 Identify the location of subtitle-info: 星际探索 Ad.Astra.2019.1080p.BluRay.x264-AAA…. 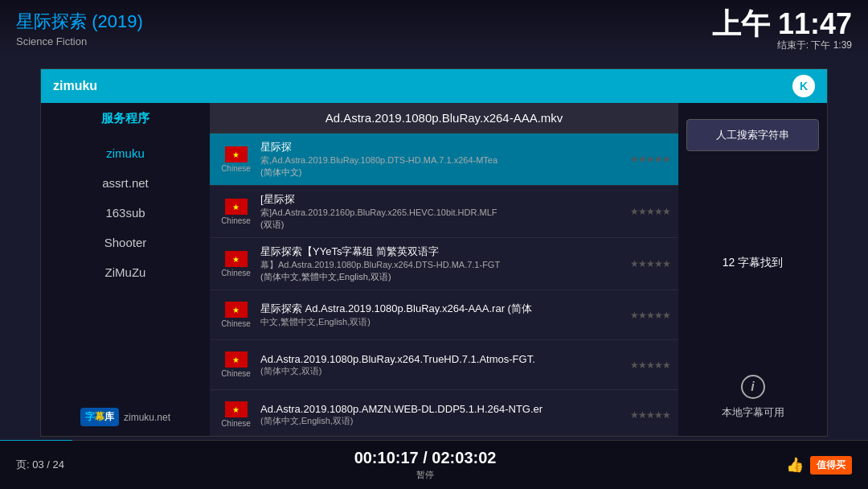
(442, 315).